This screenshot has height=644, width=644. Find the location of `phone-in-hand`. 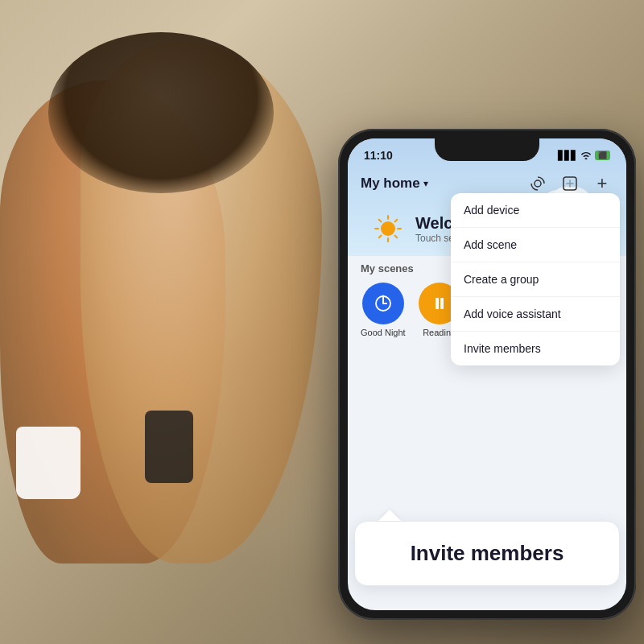

phone-in-hand is located at coordinates (169, 447).